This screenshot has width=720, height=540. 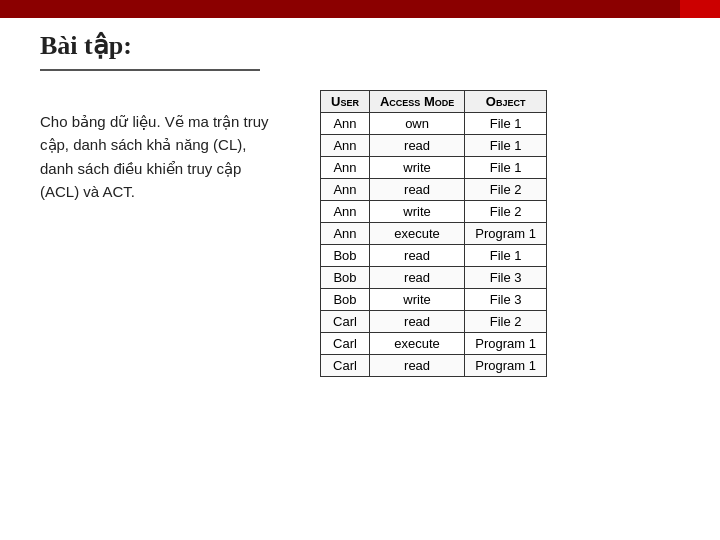 I want to click on table-row: CarlexecuteProgram 1, so click(x=434, y=344).